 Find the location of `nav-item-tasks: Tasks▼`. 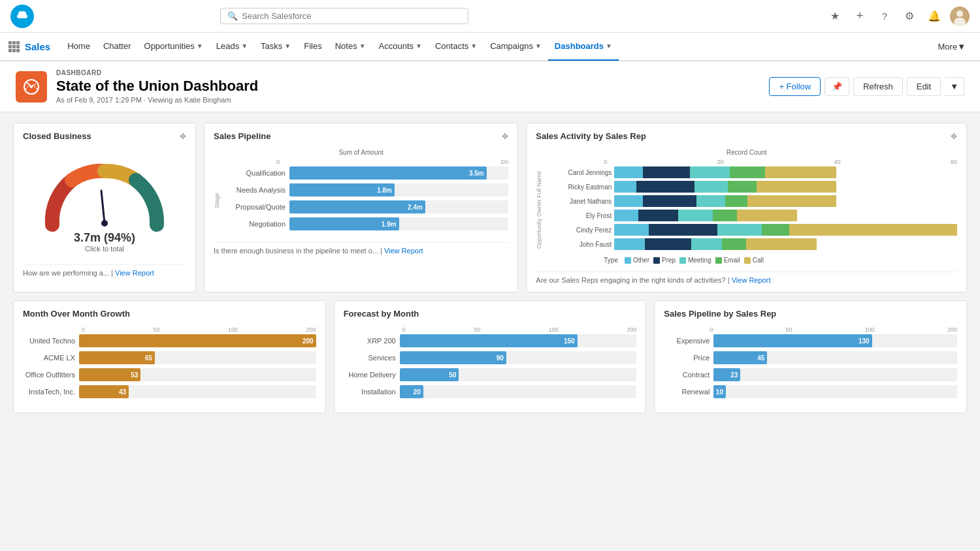

nav-item-tasks: Tasks▼ is located at coordinates (276, 46).